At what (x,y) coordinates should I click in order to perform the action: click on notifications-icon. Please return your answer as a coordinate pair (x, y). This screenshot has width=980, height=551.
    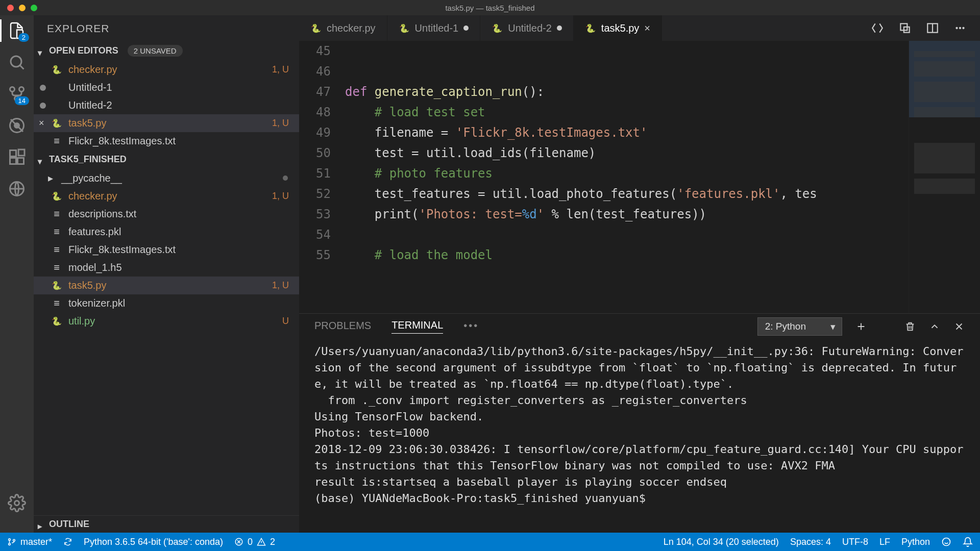
    Looking at the image, I should click on (968, 542).